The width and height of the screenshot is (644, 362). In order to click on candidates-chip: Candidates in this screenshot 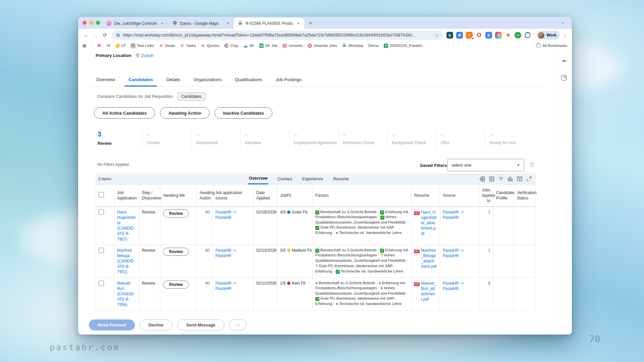, I will do `click(191, 97)`.